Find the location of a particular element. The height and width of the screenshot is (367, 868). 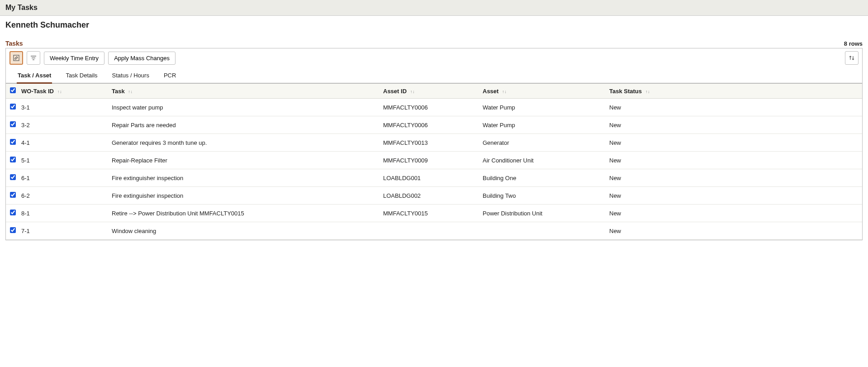

cell-wo-task-id: 4-1 is located at coordinates (64, 143).